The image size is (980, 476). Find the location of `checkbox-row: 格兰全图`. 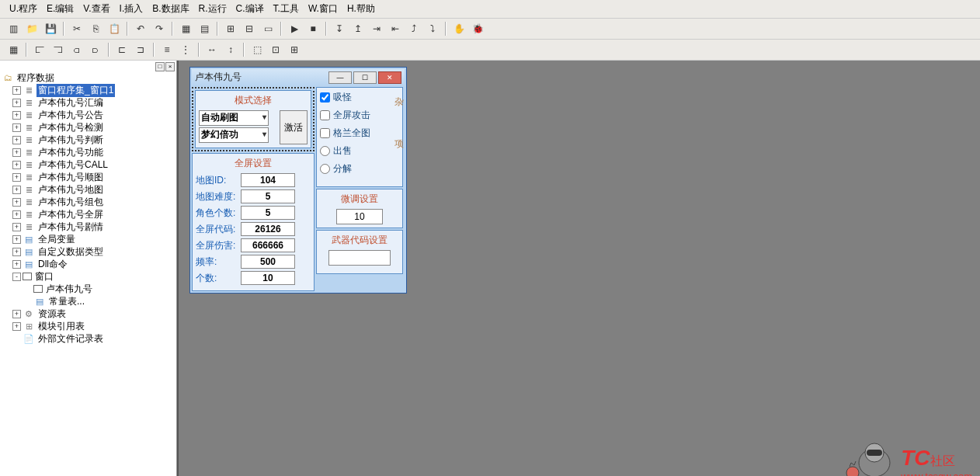

checkbox-row: 格兰全图 is located at coordinates (360, 134).